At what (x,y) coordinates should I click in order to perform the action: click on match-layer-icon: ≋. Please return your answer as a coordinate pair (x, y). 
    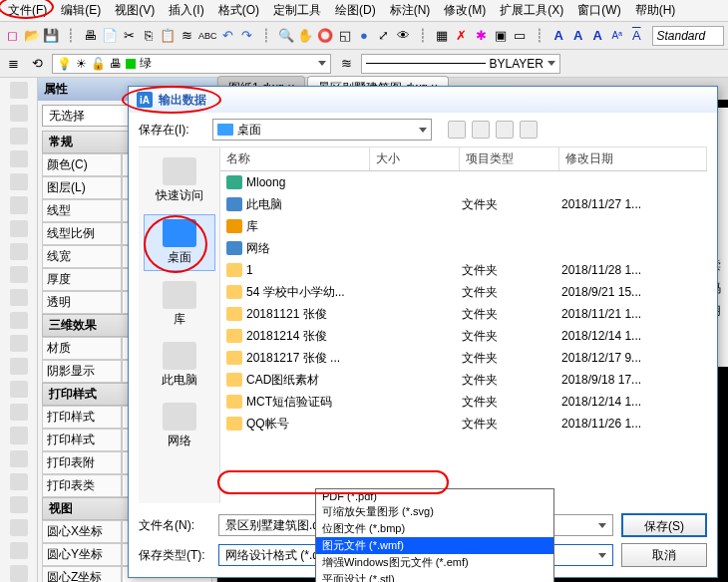
    Looking at the image, I should click on (346, 64).